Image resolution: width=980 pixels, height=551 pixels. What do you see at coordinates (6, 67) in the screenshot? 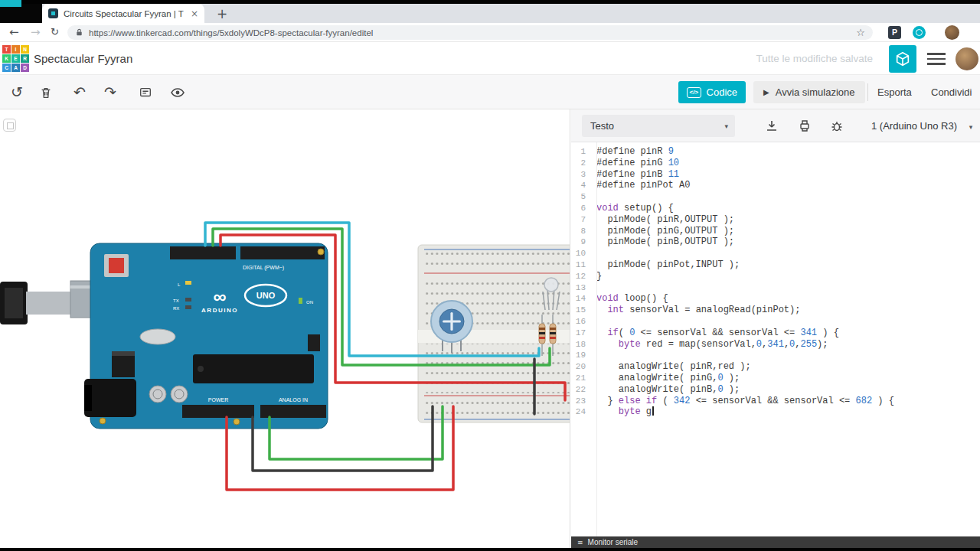
I see `logo-tile: C` at bounding box center [6, 67].